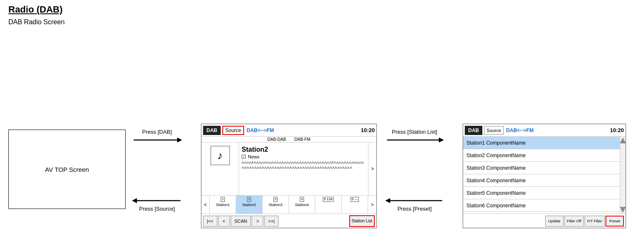 The height and width of the screenshot is (242, 644). What do you see at coordinates (212, 130) in the screenshot?
I see `dab-label: DAB` at bounding box center [212, 130].